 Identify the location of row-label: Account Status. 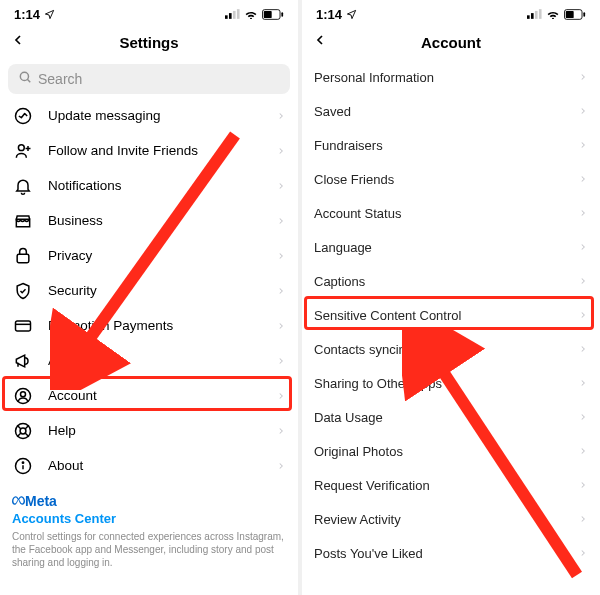
(446, 214).